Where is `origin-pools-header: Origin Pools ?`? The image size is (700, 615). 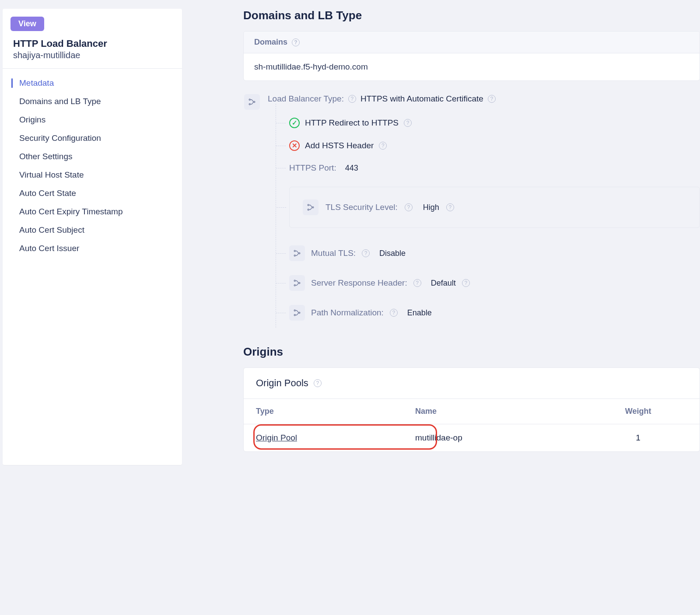 origin-pools-header: Origin Pools ? is located at coordinates (472, 383).